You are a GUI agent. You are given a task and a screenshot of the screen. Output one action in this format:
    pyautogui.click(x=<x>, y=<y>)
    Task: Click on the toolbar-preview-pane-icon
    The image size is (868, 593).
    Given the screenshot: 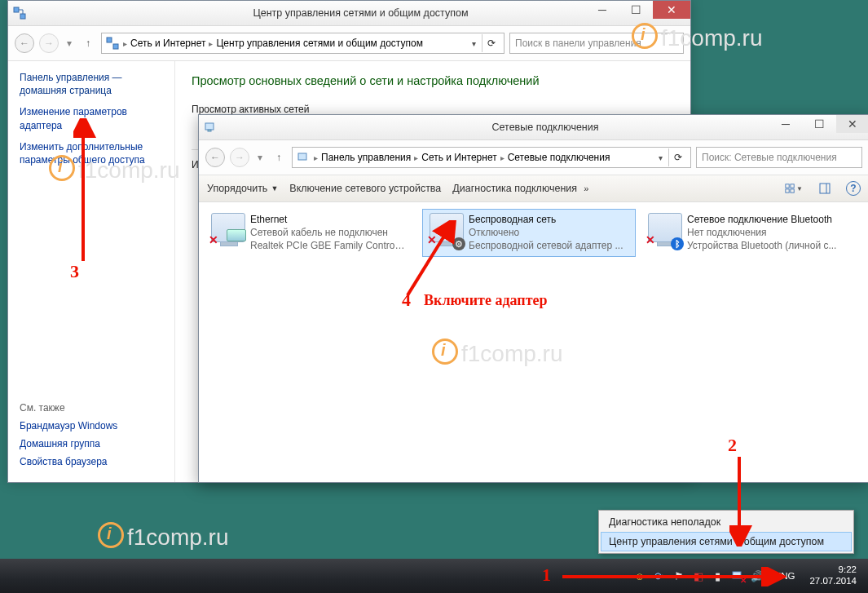 What is the action you would take?
    pyautogui.click(x=825, y=188)
    